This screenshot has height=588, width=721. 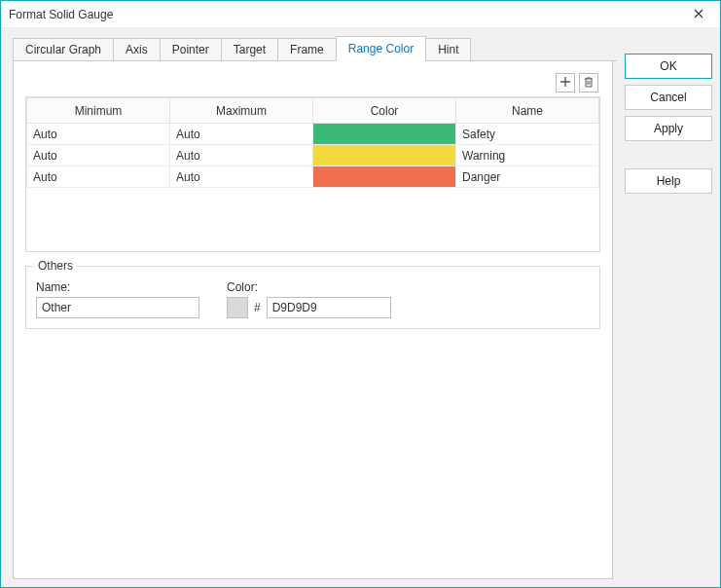 What do you see at coordinates (565, 84) in the screenshot?
I see `plus-icon` at bounding box center [565, 84].